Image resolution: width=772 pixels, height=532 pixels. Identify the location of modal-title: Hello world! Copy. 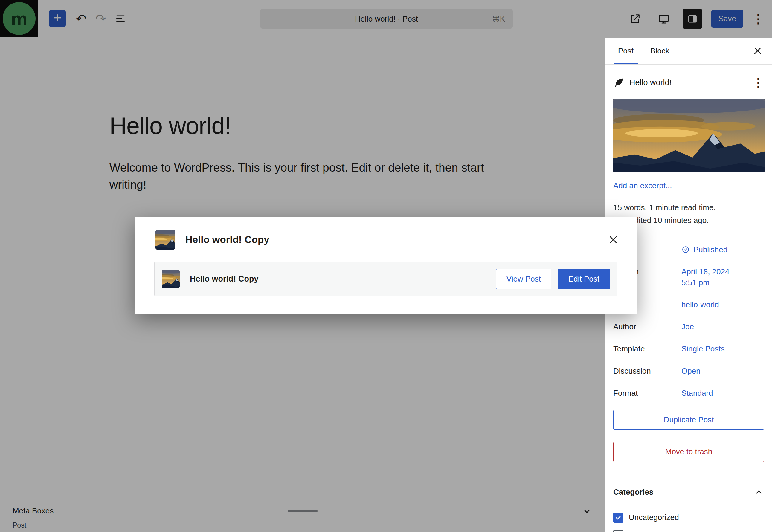
(227, 240).